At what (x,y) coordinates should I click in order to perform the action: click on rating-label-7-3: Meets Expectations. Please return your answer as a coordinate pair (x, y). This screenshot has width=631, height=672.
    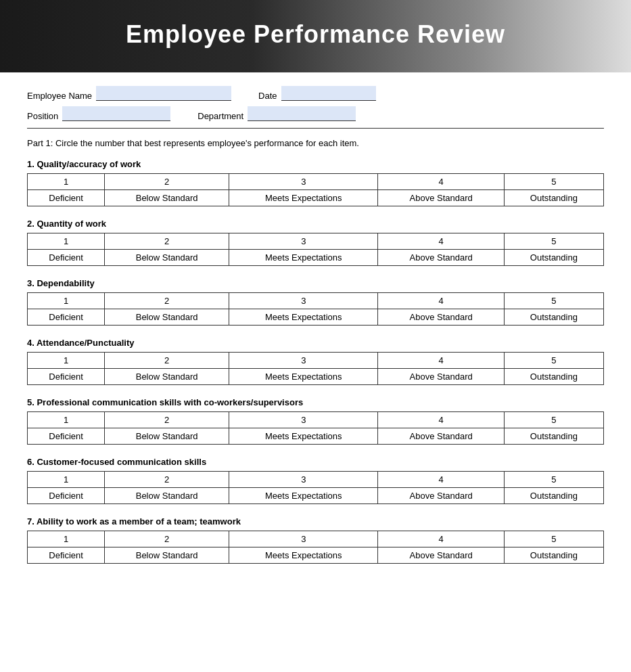
    Looking at the image, I should click on (304, 556).